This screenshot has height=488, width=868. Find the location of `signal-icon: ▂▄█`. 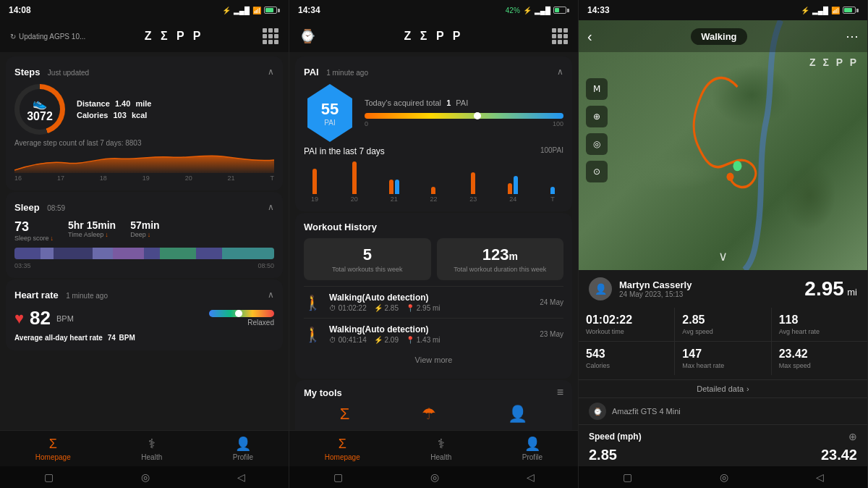

signal-icon: ▂▄█ is located at coordinates (242, 10).